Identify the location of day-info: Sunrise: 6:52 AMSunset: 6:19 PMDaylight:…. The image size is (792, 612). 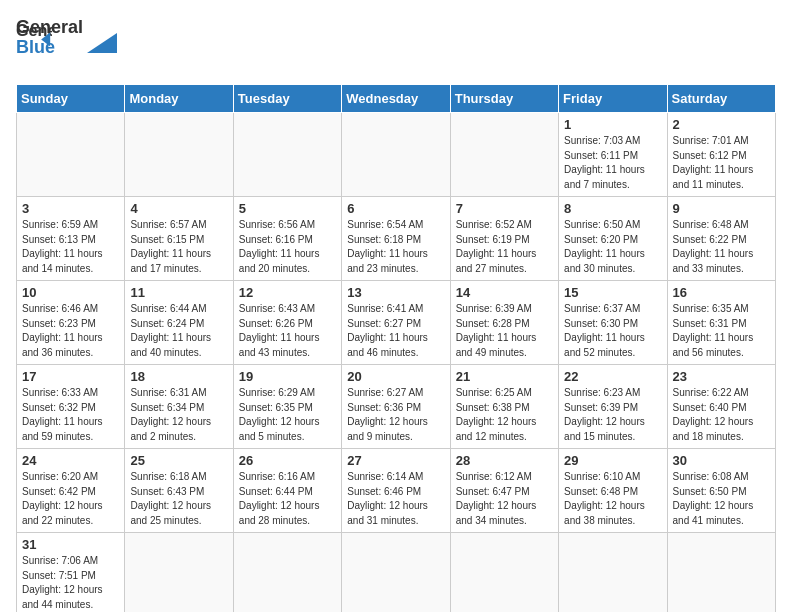
(504, 247).